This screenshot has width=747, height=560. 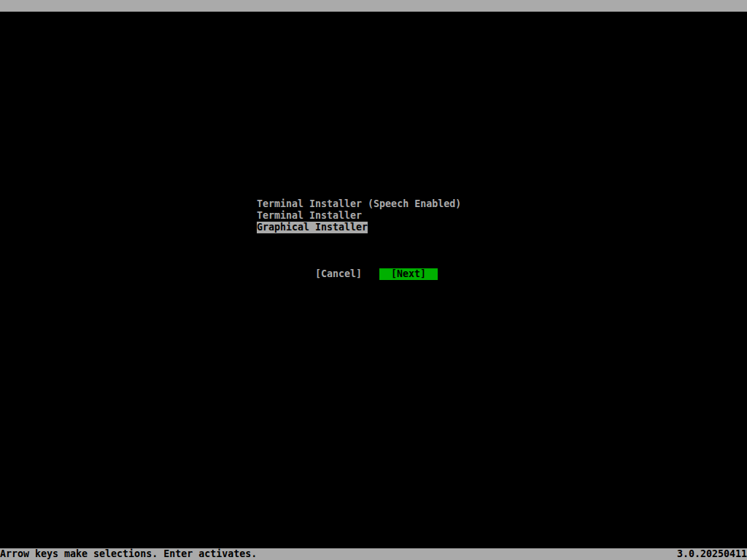 I want to click on next-button: [Next], so click(x=409, y=274).